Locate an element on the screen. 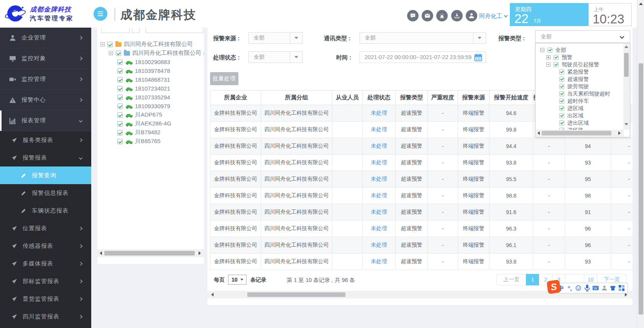 This screenshot has height=328, width=644. tree-vehicle-node: 川ADP675 is located at coordinates (130, 115).